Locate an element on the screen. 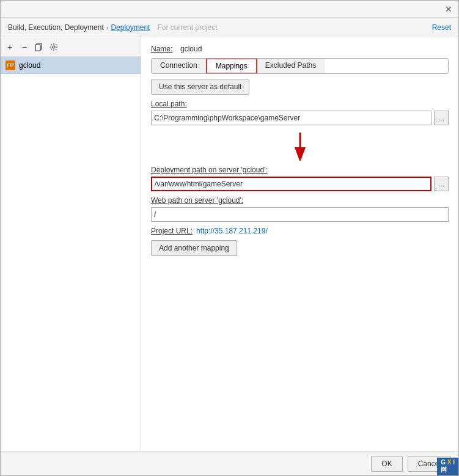 This screenshot has width=459, height=476. breadcrumb: Build, Execution, Deployment › Deploymen… is located at coordinates (112, 27).